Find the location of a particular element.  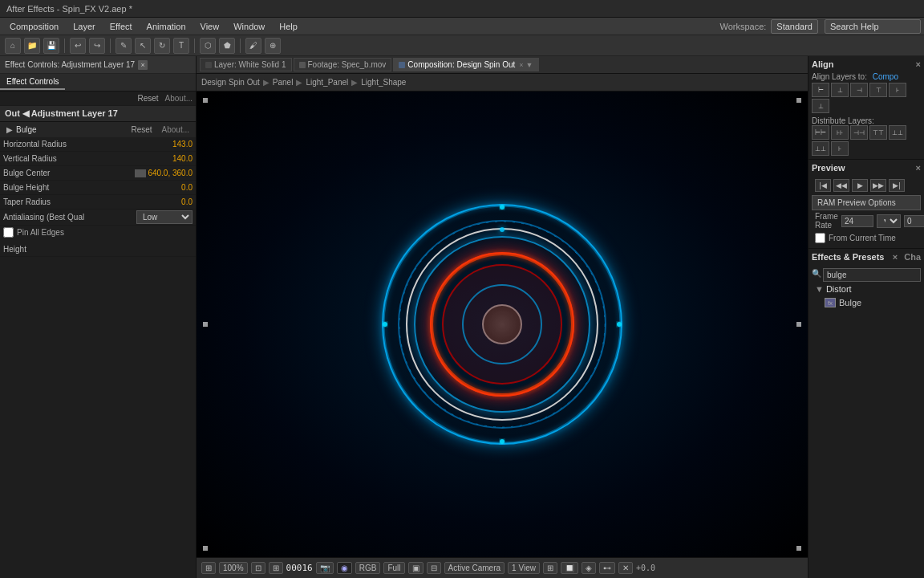

pin-edges-checkbox is located at coordinates (8, 233).